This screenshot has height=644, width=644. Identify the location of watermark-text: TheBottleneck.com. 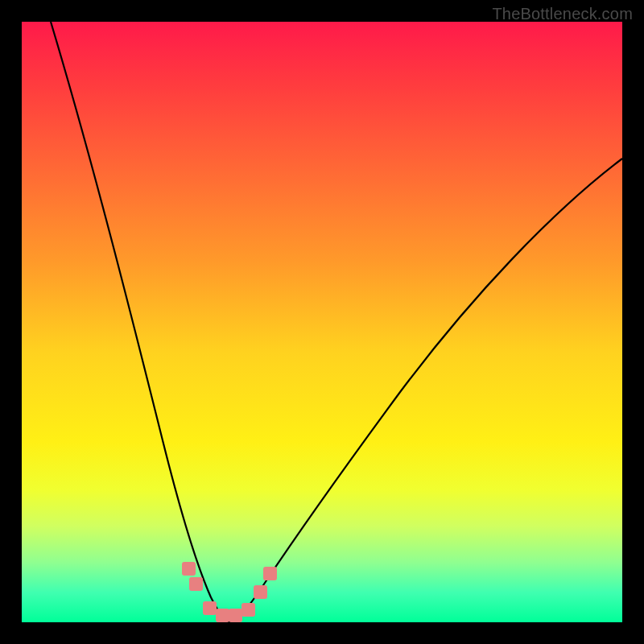
(562, 14).